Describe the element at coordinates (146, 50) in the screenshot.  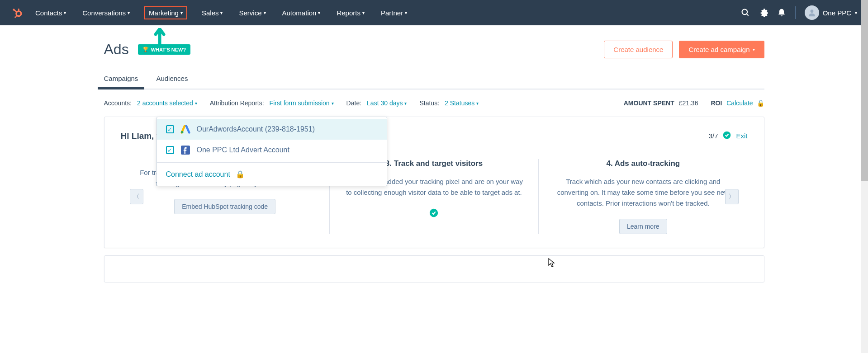
I see `trophy-icon: 🏆` at that location.